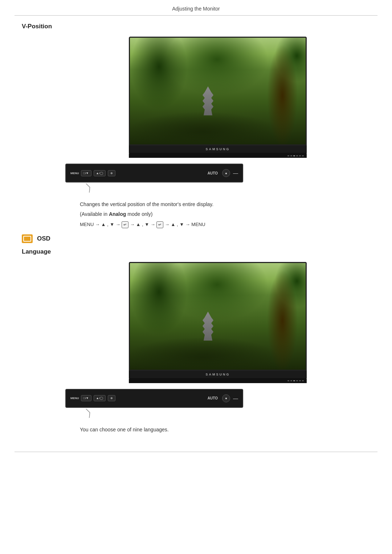 This screenshot has height=554, width=392. What do you see at coordinates (99, 173) in the screenshot?
I see `ctrl-btn2-v: ▲/◯` at bounding box center [99, 173].